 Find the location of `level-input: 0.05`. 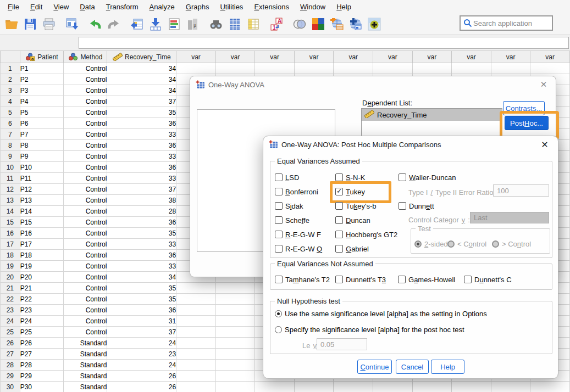

level-input: 0.05 is located at coordinates (342, 344).